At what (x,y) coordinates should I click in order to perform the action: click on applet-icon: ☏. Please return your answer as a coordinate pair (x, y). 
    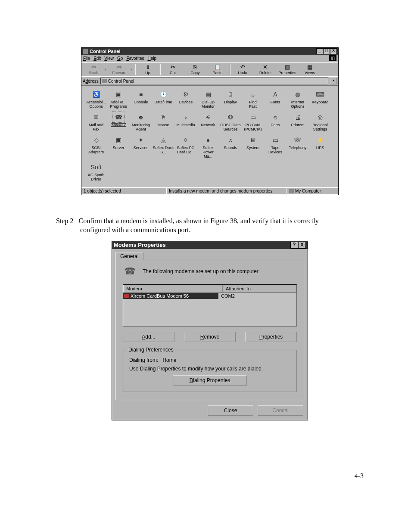
    Looking at the image, I should click on (298, 140).